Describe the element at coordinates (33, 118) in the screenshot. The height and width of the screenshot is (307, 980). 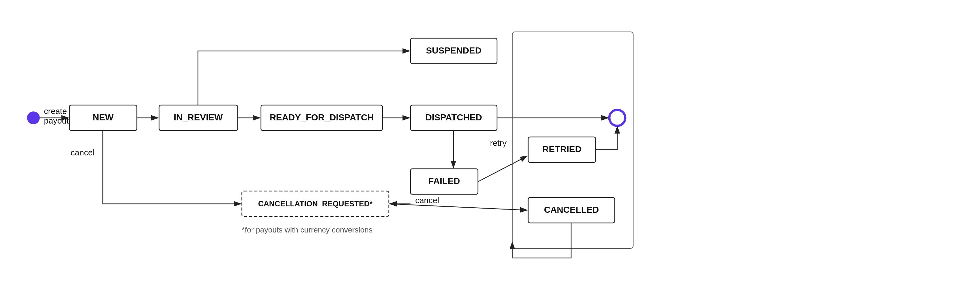
I see `start-dot` at that location.